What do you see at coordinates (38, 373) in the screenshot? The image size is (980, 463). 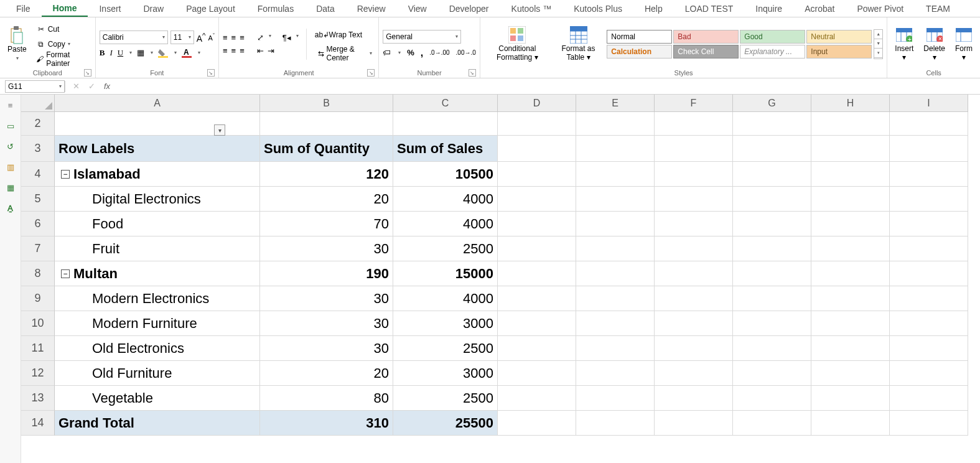 I see `row-header-12: 12` at bounding box center [38, 373].